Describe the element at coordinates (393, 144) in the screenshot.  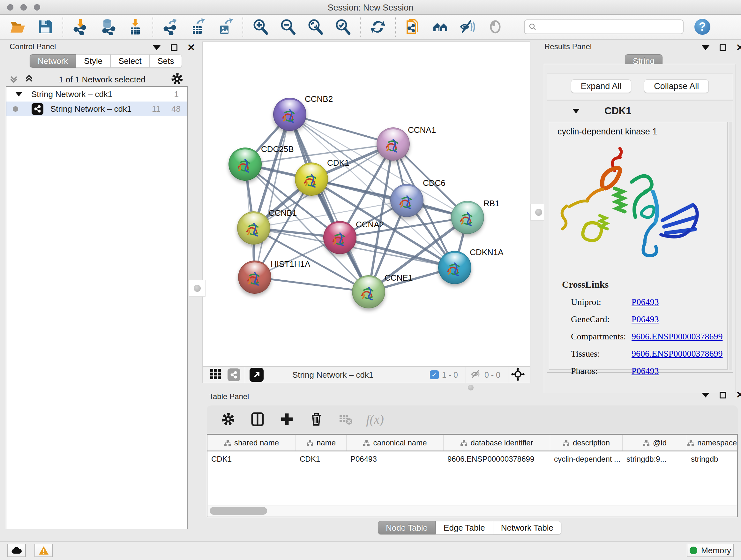
I see `node-CCNA1` at that location.